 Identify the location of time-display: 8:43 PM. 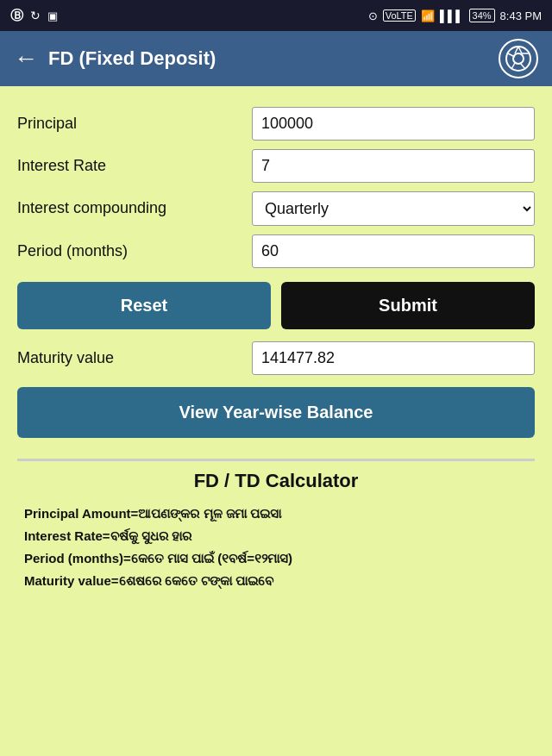
(521, 16).